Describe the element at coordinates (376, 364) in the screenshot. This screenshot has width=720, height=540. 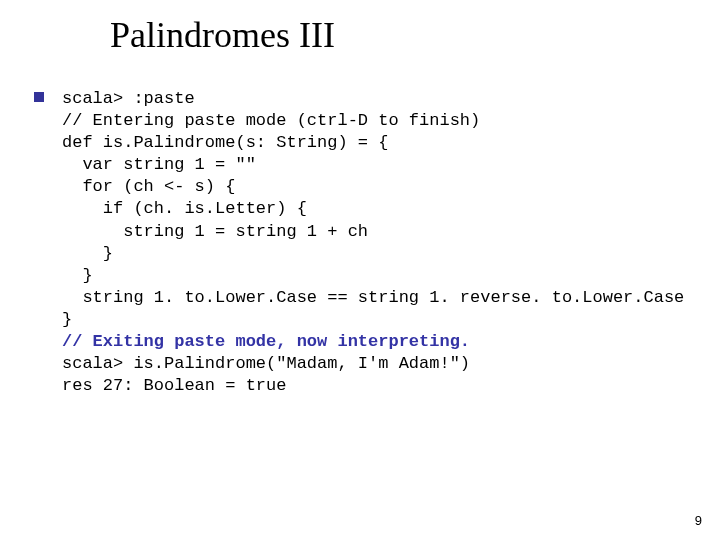
I see `code-line: scala> is.Palindrome("Madam, I'm Adam!")` at that location.